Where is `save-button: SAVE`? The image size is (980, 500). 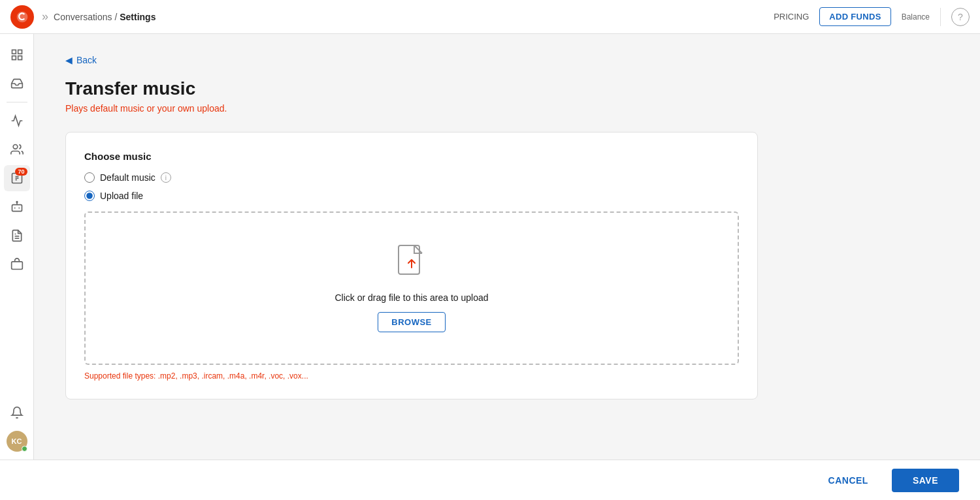 save-button: SAVE is located at coordinates (925, 480).